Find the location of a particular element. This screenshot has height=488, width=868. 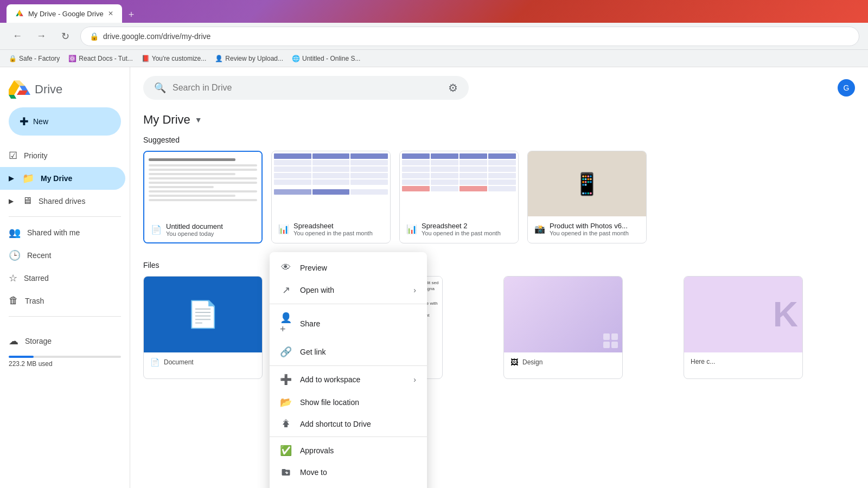

move-icon is located at coordinates (286, 472).